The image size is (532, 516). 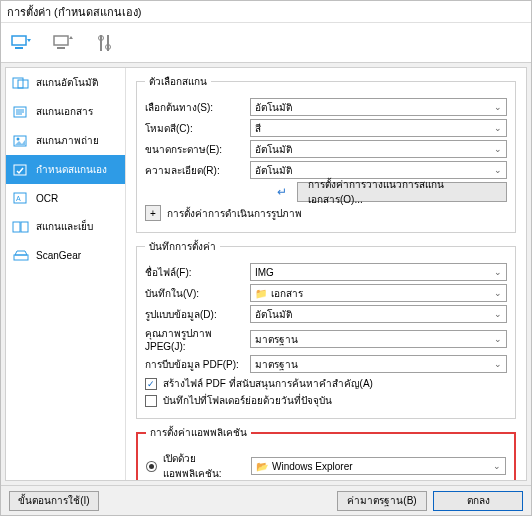 I want to click on checkbox-unchecked-icon, so click(x=151, y=401).